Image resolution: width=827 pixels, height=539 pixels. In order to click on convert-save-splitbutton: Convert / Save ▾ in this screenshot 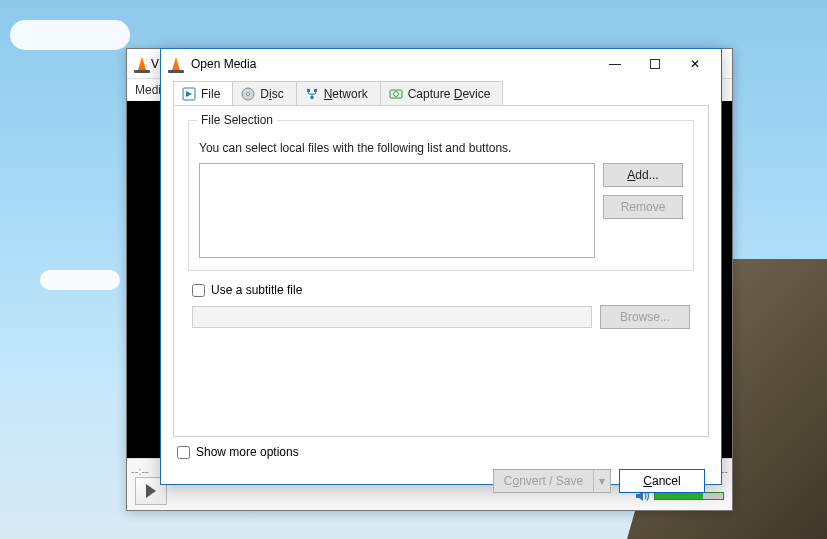, I will do `click(552, 481)`.